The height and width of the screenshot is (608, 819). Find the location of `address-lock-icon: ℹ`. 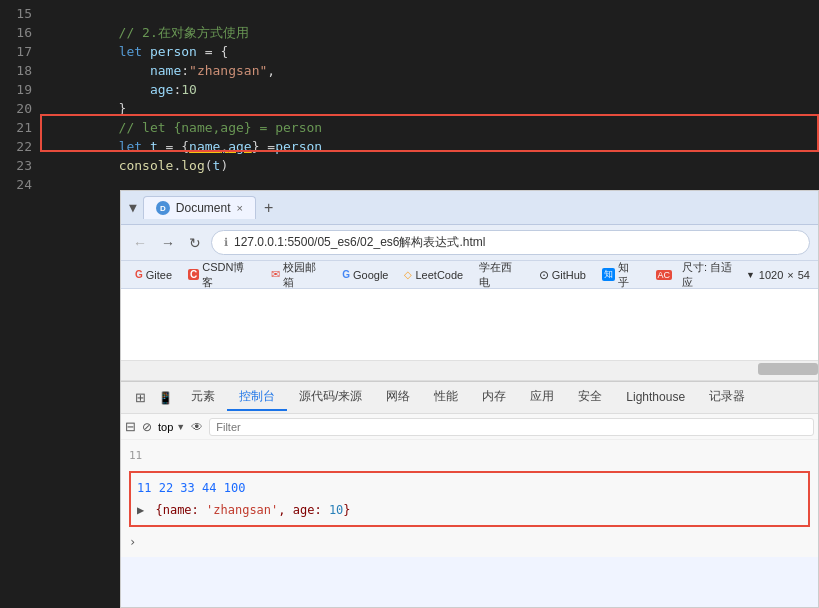

address-lock-icon: ℹ is located at coordinates (226, 242).